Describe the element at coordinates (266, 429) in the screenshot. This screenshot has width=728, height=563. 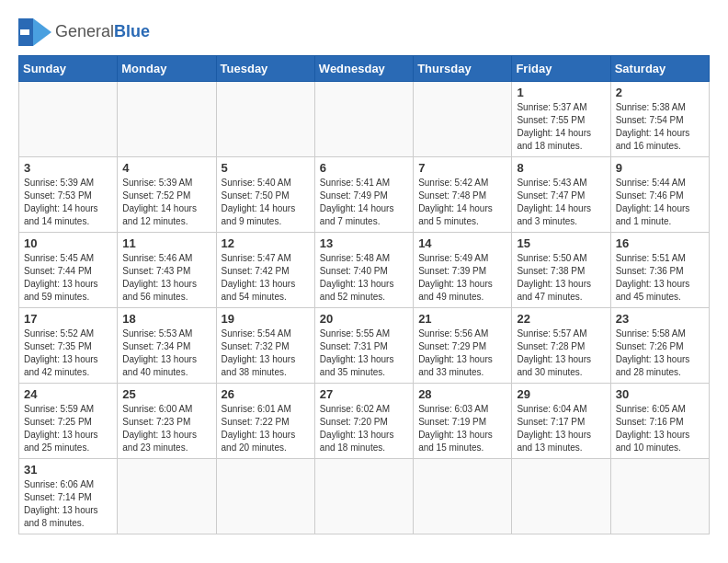
I see `day-info: Sunrise: 6:01 AM Sunset: 7:22 PM Dayligh…` at that location.